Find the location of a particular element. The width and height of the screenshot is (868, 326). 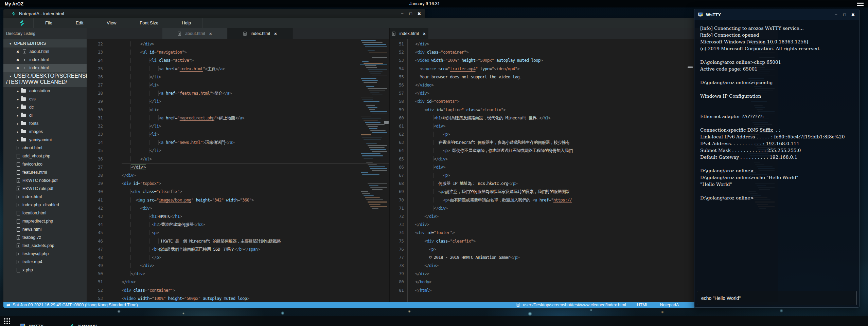

minimap is located at coordinates (373, 135).